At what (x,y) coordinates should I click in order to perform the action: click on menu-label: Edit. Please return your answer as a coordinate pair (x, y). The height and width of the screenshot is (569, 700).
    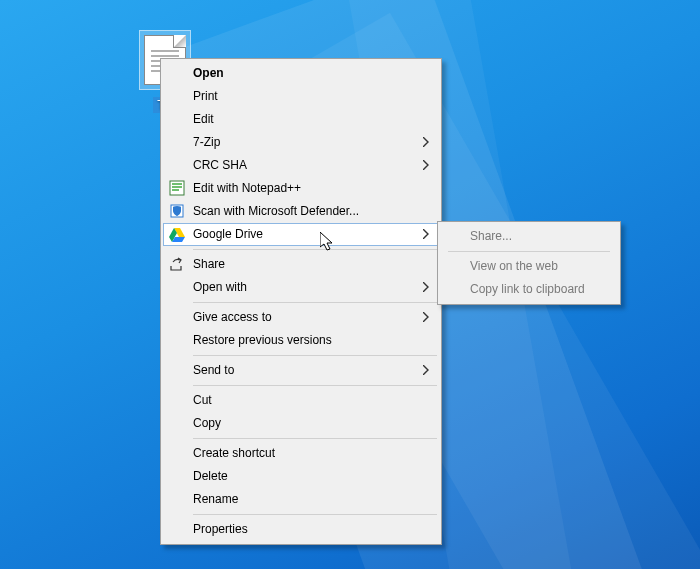
    Looking at the image, I should click on (204, 119).